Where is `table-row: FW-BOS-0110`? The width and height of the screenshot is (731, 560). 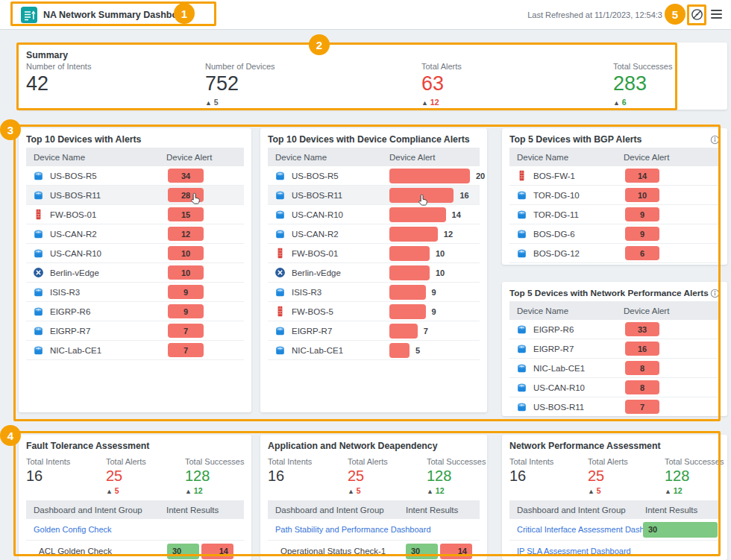 table-row: FW-BOS-0110 is located at coordinates (374, 254).